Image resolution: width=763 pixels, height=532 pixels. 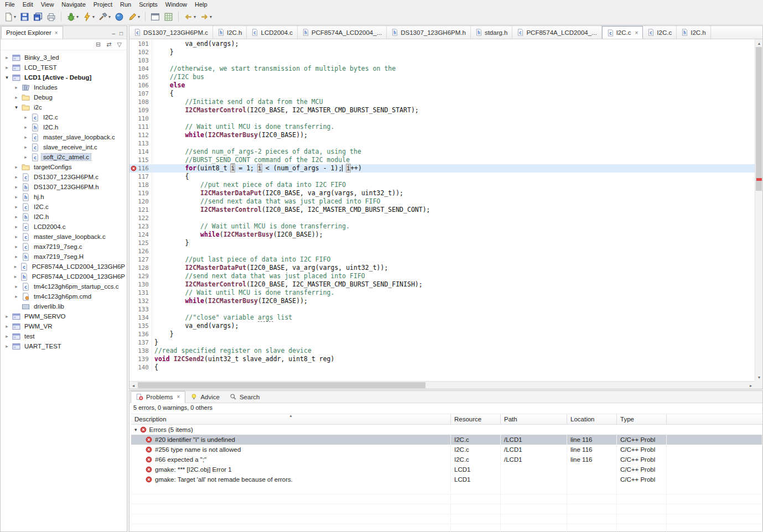 What do you see at coordinates (442, 61) in the screenshot?
I see `code-line: 103` at bounding box center [442, 61].